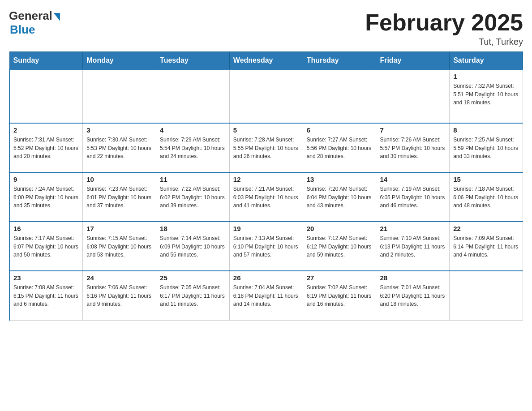 The height and width of the screenshot is (411, 532). Describe the element at coordinates (486, 179) in the screenshot. I see `day-number: 15` at that location.